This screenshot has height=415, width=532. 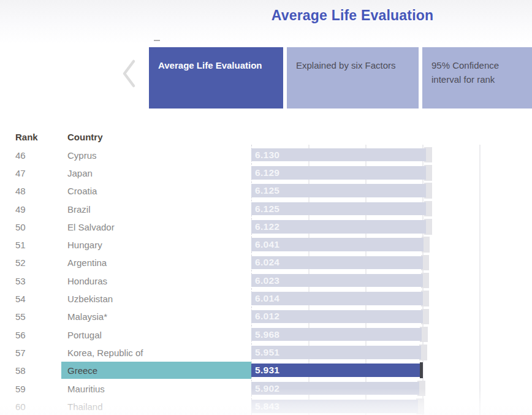 What do you see at coordinates (21, 352) in the screenshot?
I see `rank-cell: 57` at bounding box center [21, 352].